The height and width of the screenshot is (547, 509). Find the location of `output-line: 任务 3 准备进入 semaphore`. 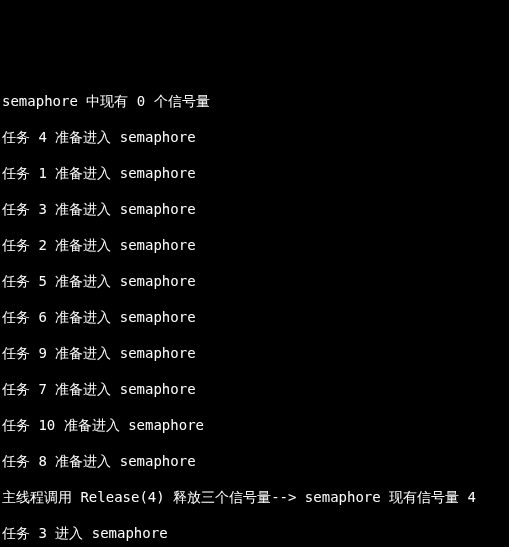

output-line: 任务 3 准备进入 semaphore is located at coordinates (256, 209).